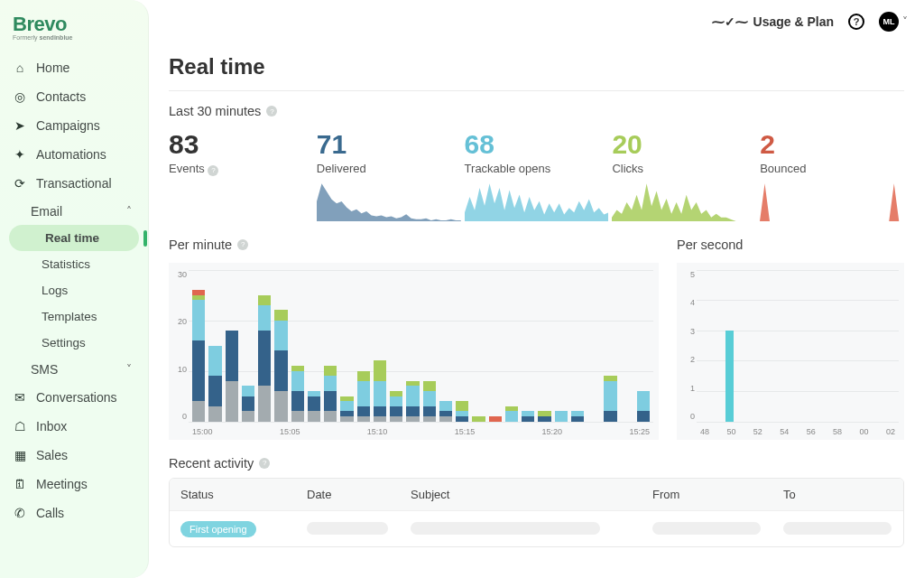 This screenshot has width=924, height=578. What do you see at coordinates (20, 455) in the screenshot?
I see `sales-icon: ▦` at bounding box center [20, 455].